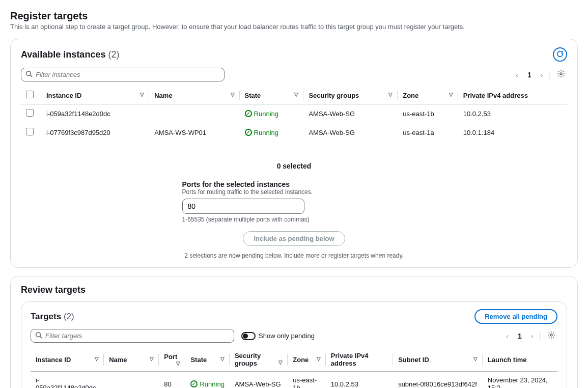 The image size is (588, 388). What do you see at coordinates (560, 54) in the screenshot?
I see `refresh-button` at bounding box center [560, 54].